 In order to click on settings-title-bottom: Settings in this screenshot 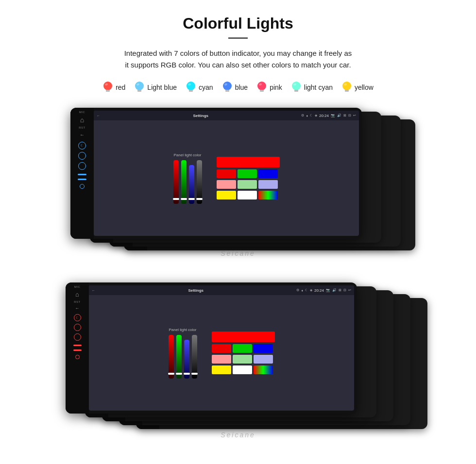, I will do `click(196, 290)`.